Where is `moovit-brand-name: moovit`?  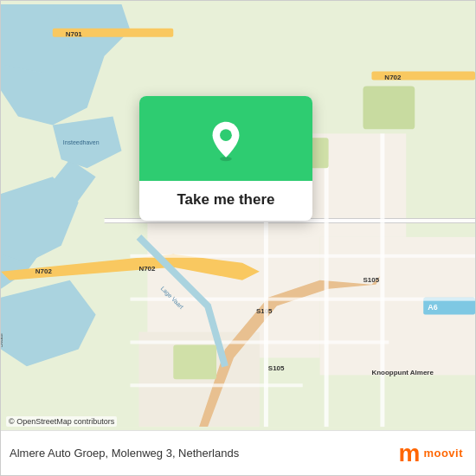
moovit-brand-name: moovit is located at coordinates (443, 453).